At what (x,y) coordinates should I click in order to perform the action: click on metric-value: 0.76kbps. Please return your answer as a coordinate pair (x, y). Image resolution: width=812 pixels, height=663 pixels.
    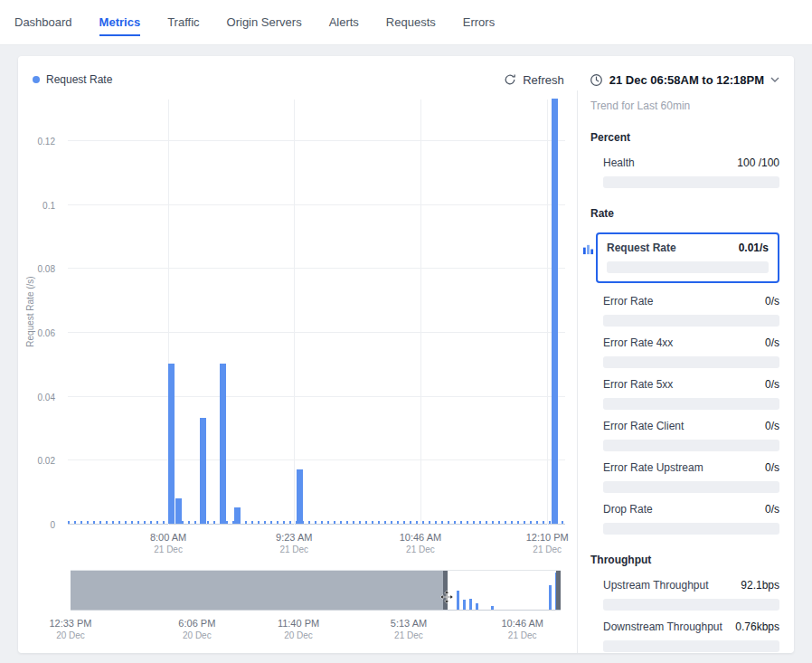
    Looking at the image, I should click on (758, 627).